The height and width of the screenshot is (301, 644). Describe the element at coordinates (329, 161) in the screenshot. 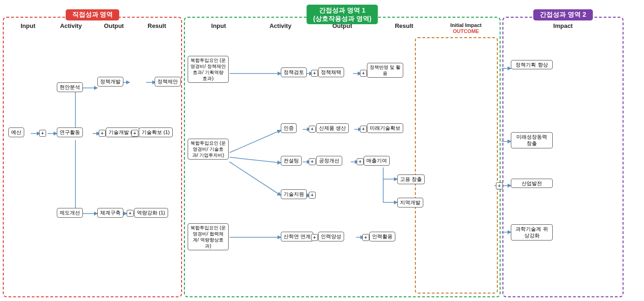

I see `process-improve-node: 공정개선` at that location.